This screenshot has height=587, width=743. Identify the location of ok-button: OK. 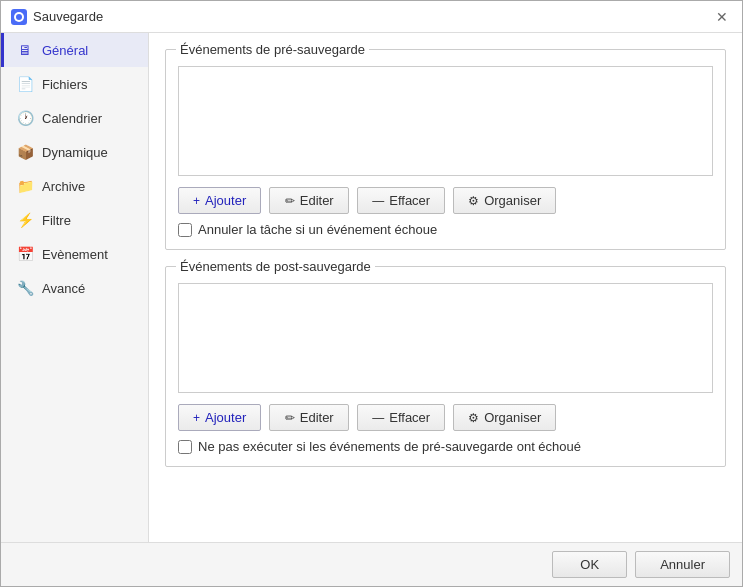
(590, 564).